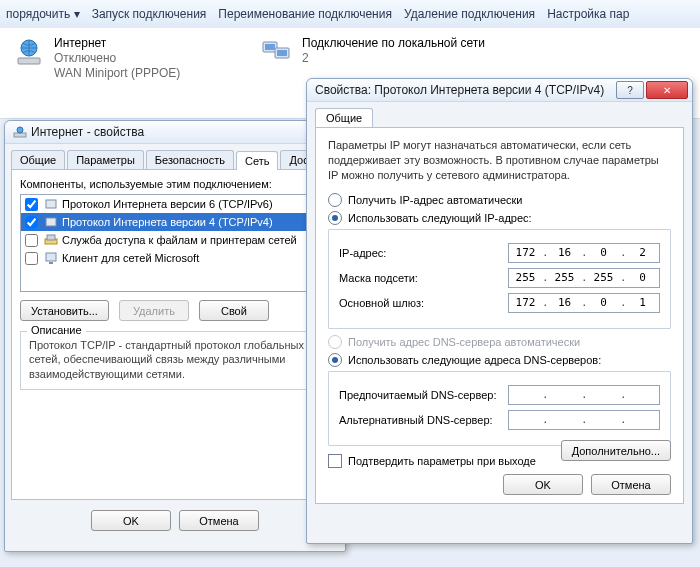 The width and height of the screenshot is (700, 567). I want to click on list-item: Служба доступа к файлам и принтерам сете…, so click(175, 240).